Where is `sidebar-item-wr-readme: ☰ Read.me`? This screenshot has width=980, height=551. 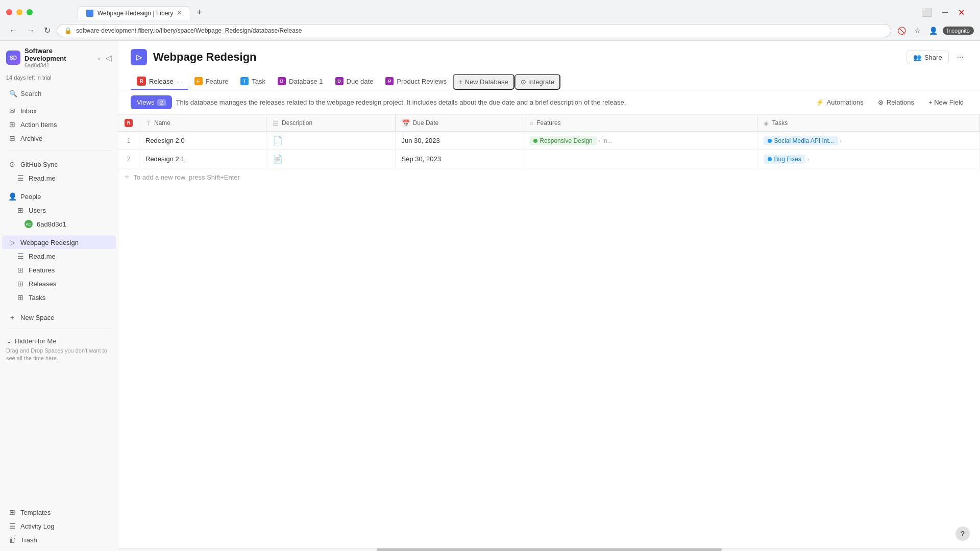
sidebar-item-wr-readme: ☰ Read.me is located at coordinates (59, 256).